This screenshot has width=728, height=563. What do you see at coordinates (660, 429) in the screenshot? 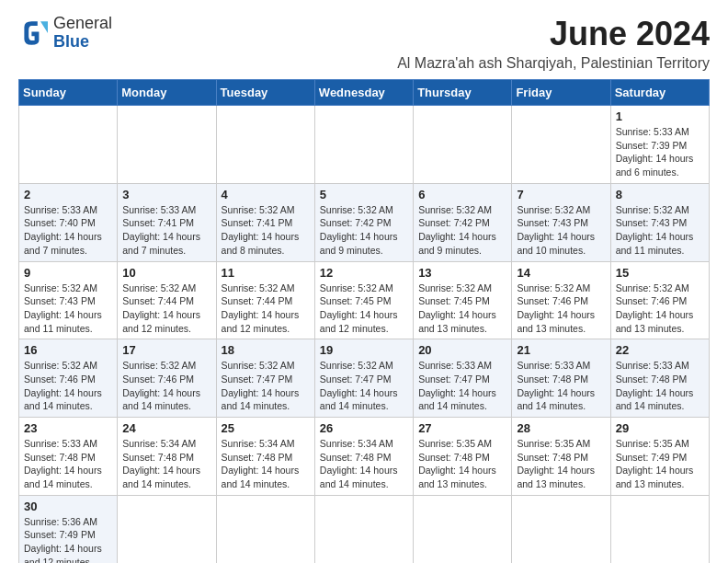
I see `day-number: 29` at bounding box center [660, 429].